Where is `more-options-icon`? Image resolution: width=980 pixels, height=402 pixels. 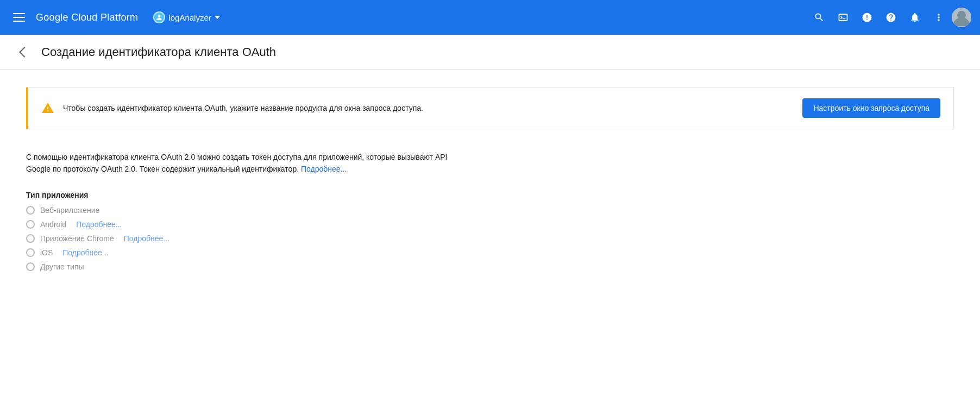
more-options-icon is located at coordinates (939, 17).